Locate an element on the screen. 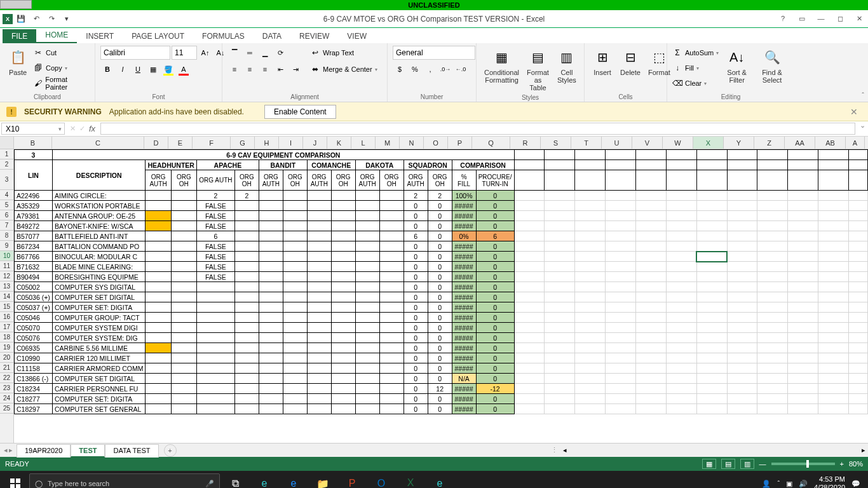  column-header: P is located at coordinates (460, 142).